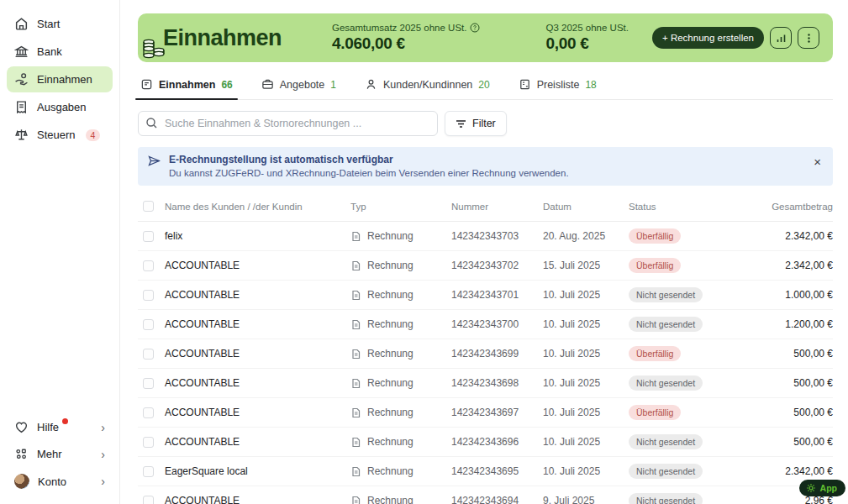  What do you see at coordinates (406, 28) in the screenshot?
I see `stat-label: Gesamtumsatz 2025 ohne USt.` at bounding box center [406, 28].